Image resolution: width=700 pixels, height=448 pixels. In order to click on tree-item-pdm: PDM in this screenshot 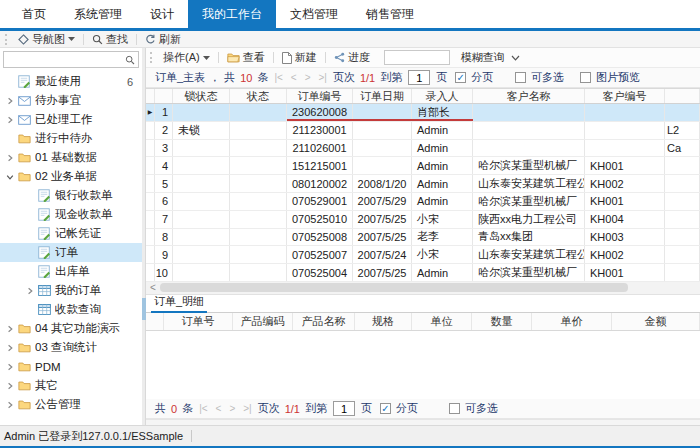, I will do `click(71, 366)`.